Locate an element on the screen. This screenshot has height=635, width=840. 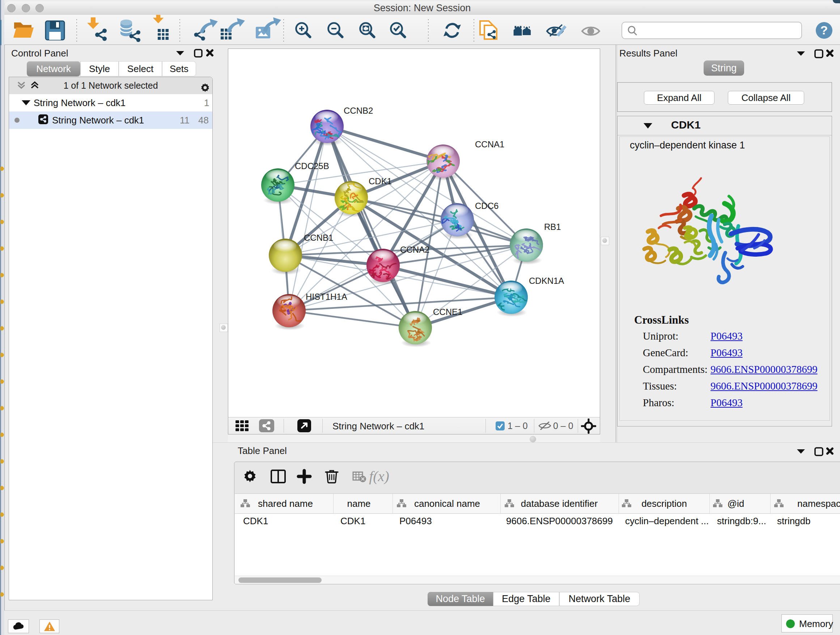
svg-text: CCNB2 is located at coordinates (358, 111).